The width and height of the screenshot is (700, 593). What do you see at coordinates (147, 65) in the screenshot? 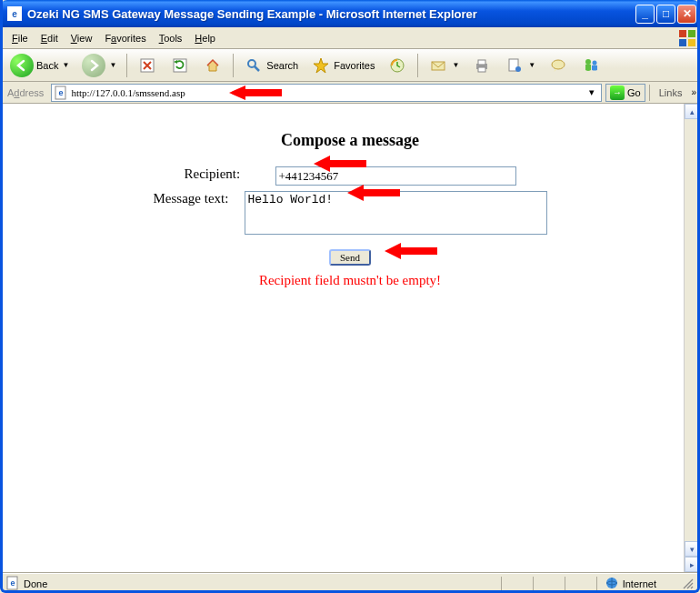
I see `stop-button` at bounding box center [147, 65].